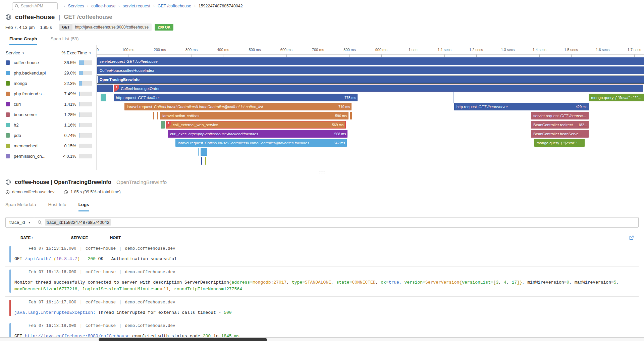 The height and width of the screenshot is (341, 644). Describe the element at coordinates (35, 6) in the screenshot. I see `search-apm-input: Search APM` at that location.